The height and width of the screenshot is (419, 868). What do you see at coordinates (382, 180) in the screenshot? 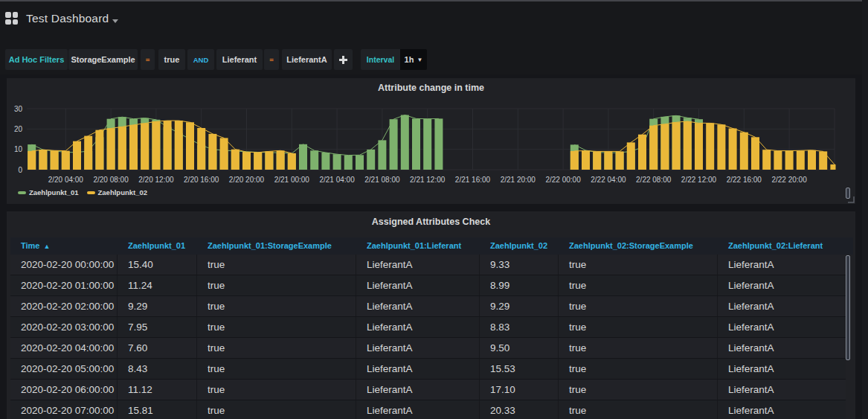
I see `svg-text: 2/21 08:00` at bounding box center [382, 180].